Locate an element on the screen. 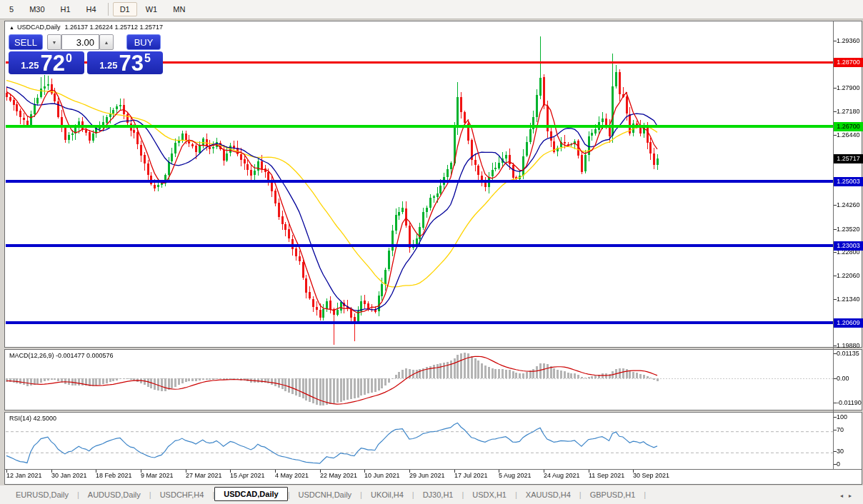 The width and height of the screenshot is (863, 504). tab-ukoil-h4: UKOil,H4 is located at coordinates (387, 495).